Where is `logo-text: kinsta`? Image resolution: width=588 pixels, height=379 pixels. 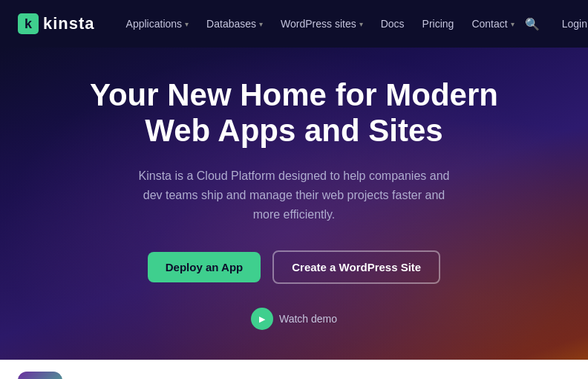 logo-text: kinsta is located at coordinates (69, 24).